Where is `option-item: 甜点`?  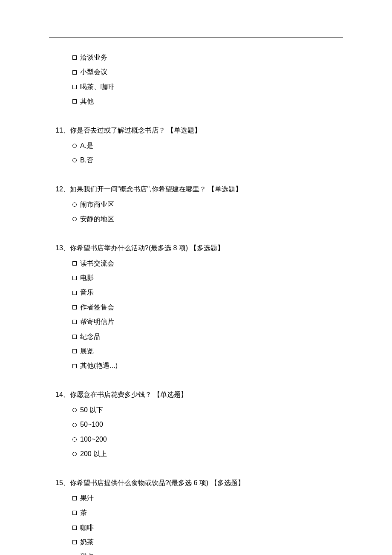 option-item: 甜点 is located at coordinates (205, 552).